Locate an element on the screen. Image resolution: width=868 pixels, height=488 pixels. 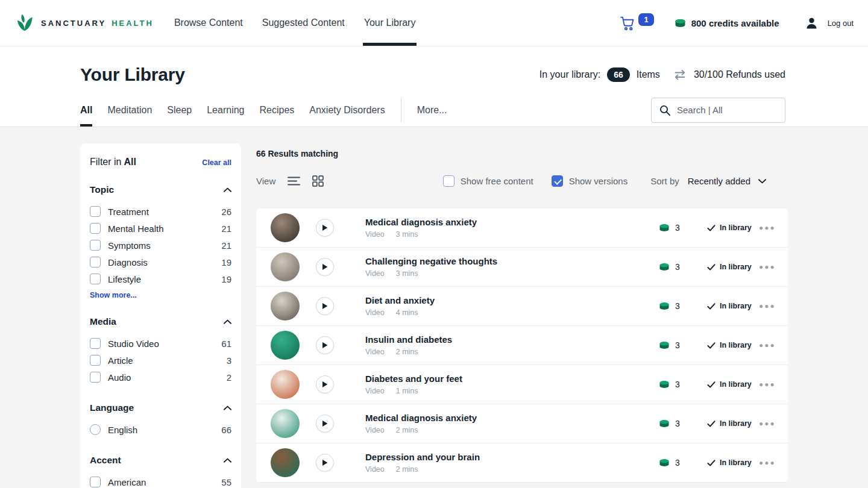
result-title: Diabetes and your feet is located at coordinates (512, 378).